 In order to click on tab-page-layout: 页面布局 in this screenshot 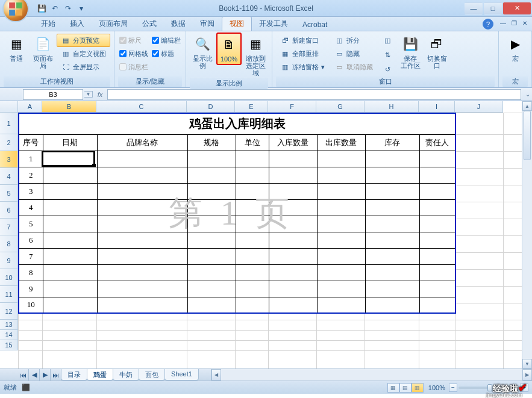, I will do `click(113, 24)`.